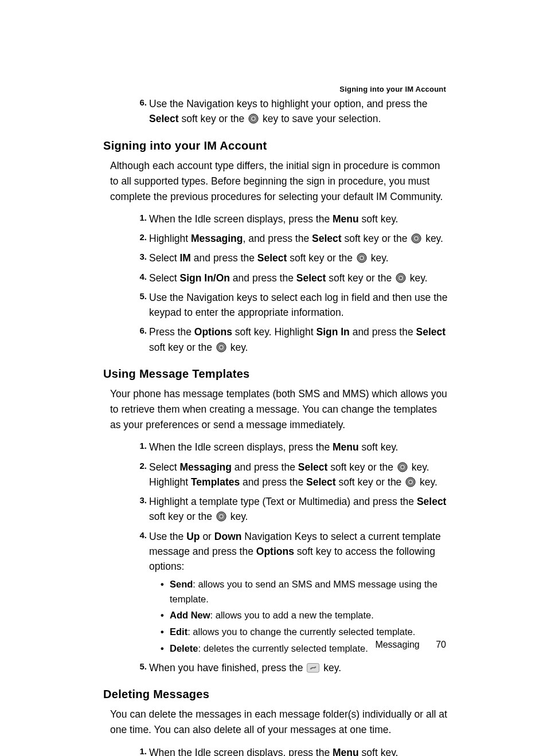 The height and width of the screenshot is (756, 547). What do you see at coordinates (299, 509) in the screenshot?
I see `step-item: 3. Highlight a template type (Text or Mu…` at bounding box center [299, 509].